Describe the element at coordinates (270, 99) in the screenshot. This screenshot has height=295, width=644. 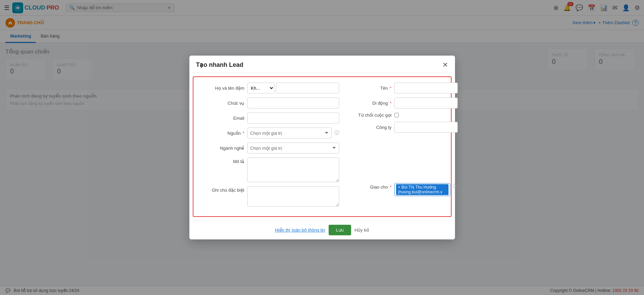
I see `form-left-col: Họ và tên đệm Kh... Anh Chị Ông Bà` at that location.